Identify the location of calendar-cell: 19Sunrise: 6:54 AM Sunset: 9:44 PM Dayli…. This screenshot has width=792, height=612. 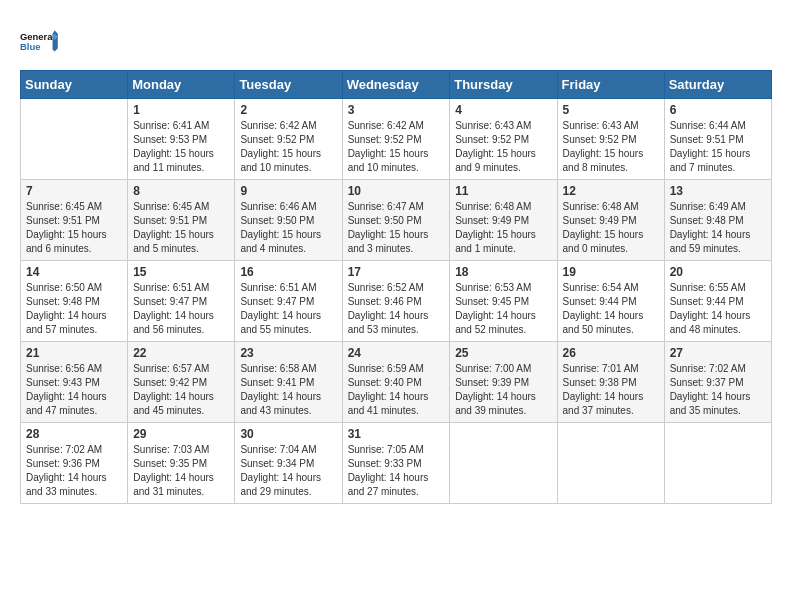
(610, 302).